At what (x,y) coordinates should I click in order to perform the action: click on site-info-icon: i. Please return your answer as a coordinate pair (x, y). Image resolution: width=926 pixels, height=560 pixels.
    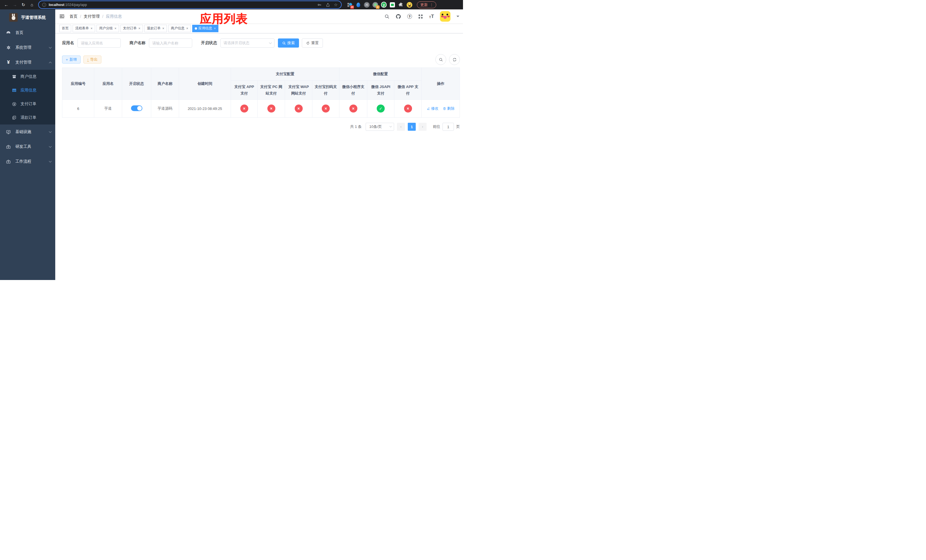
    Looking at the image, I should click on (44, 5).